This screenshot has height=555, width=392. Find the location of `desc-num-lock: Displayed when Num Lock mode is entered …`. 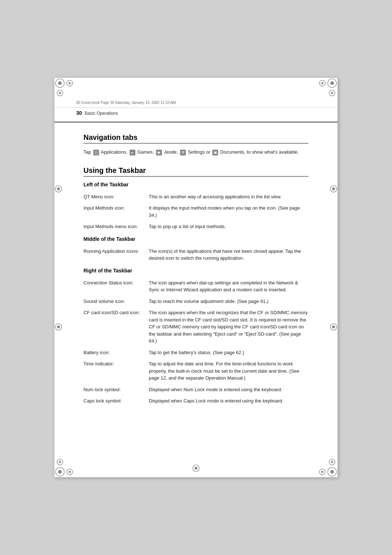

desc-num-lock: Displayed when Num Lock mode is entered … is located at coordinates (229, 390).